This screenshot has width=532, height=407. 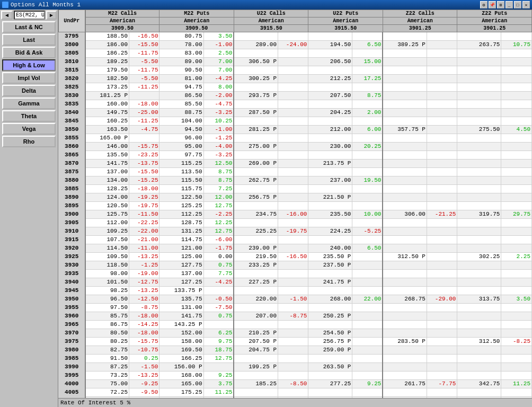 What do you see at coordinates (29, 27) in the screenshot?
I see `last-nc-button: Last & NC` at bounding box center [29, 27].